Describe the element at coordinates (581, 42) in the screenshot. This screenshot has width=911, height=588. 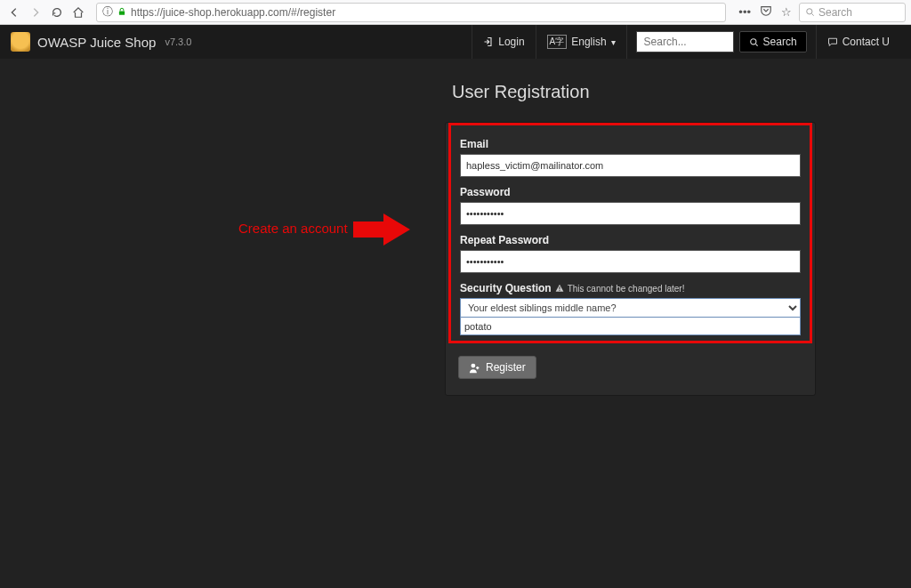
I see `nav-language: A字 English` at that location.